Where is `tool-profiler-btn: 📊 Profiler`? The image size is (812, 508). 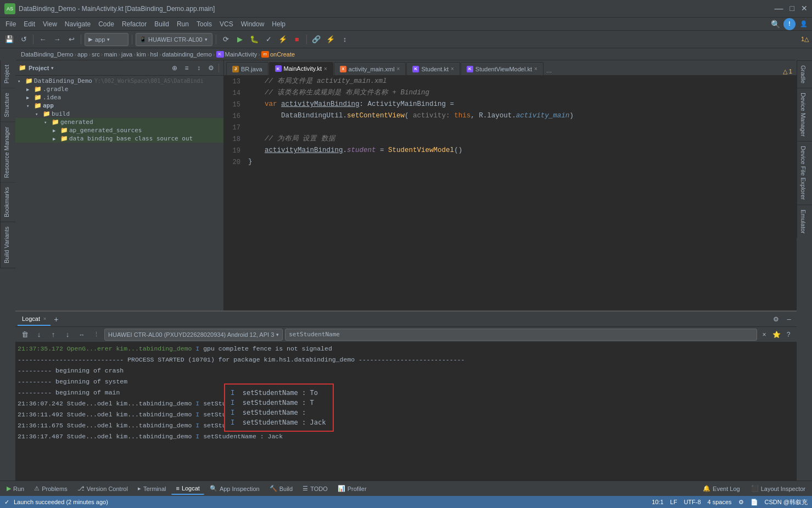
tool-profiler-btn: 📊 Profiler is located at coordinates (352, 489).